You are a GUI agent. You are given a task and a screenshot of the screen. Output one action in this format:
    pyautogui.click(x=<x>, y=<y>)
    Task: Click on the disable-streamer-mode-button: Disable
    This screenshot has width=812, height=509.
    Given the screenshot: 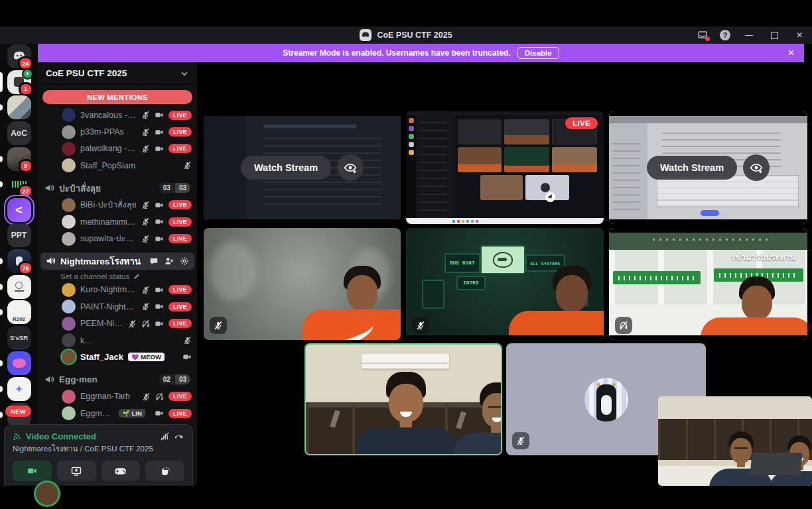 What is the action you would take?
    pyautogui.click(x=539, y=53)
    